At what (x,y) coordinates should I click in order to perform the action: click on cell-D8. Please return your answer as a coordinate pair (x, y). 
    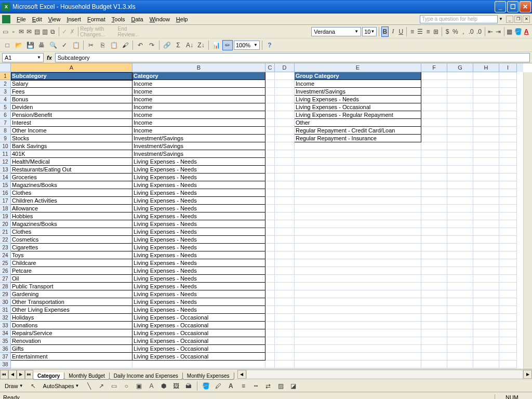
    Looking at the image, I should click on (285, 131).